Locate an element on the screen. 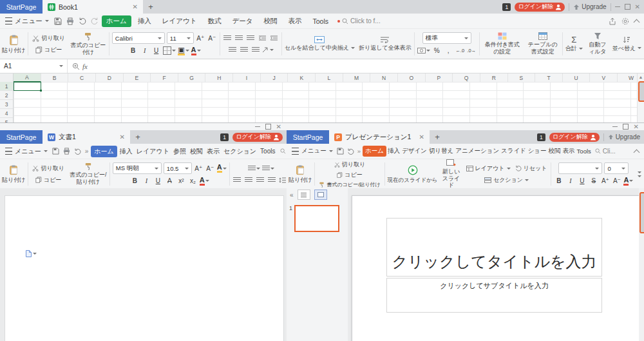 This screenshot has width=644, height=341. borders-button is located at coordinates (169, 50).